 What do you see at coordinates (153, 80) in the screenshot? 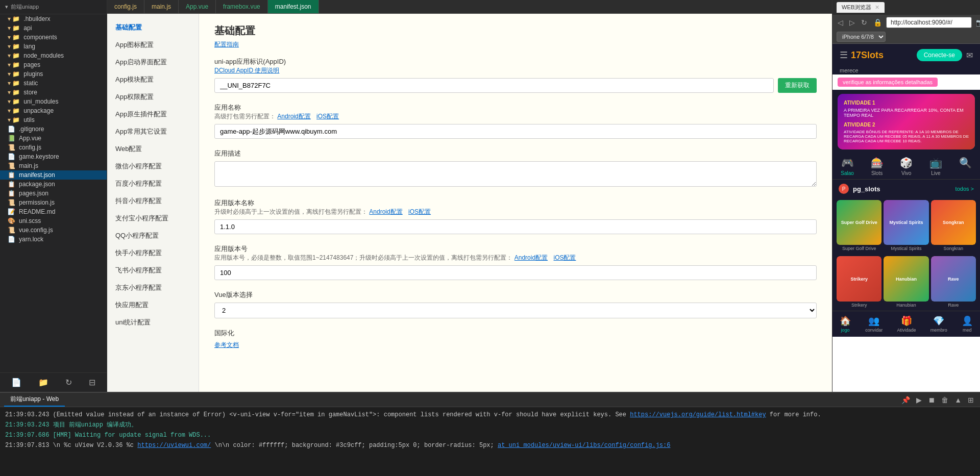
I see `config-nav-App----: App模块配置` at bounding box center [153, 80].